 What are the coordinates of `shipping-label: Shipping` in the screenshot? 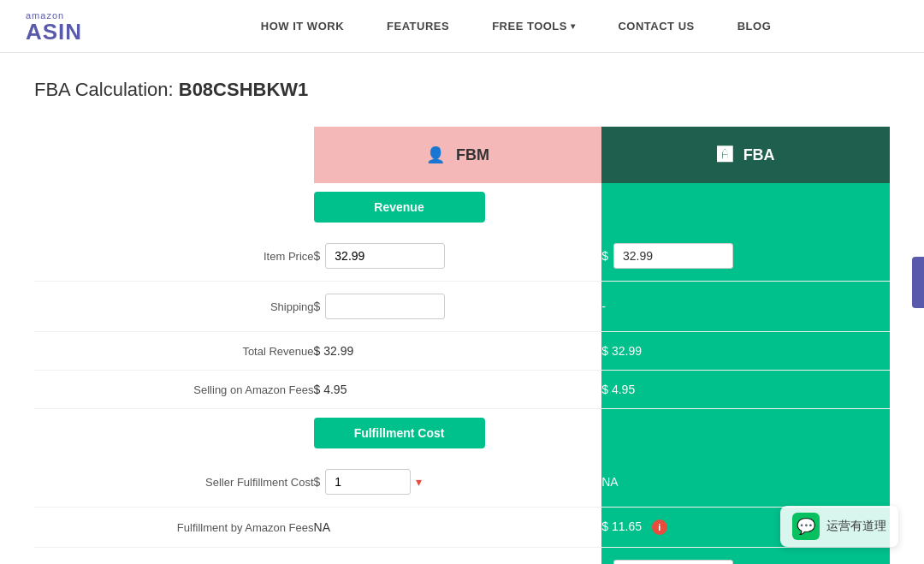 It's located at (175, 306).